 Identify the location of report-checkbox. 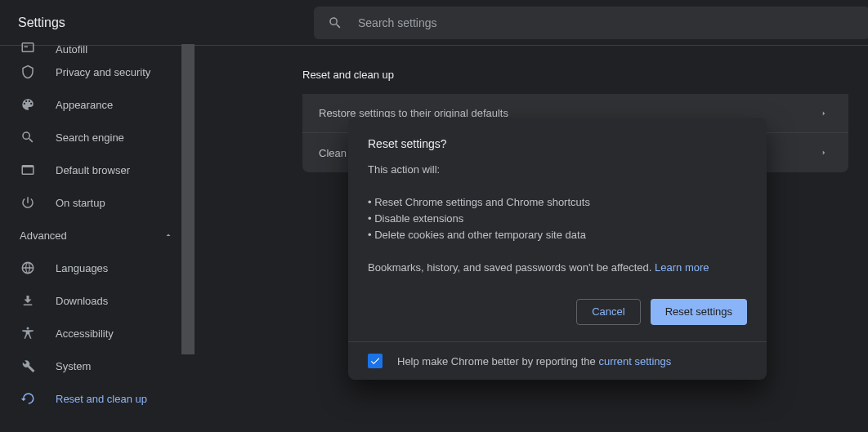
(375, 361).